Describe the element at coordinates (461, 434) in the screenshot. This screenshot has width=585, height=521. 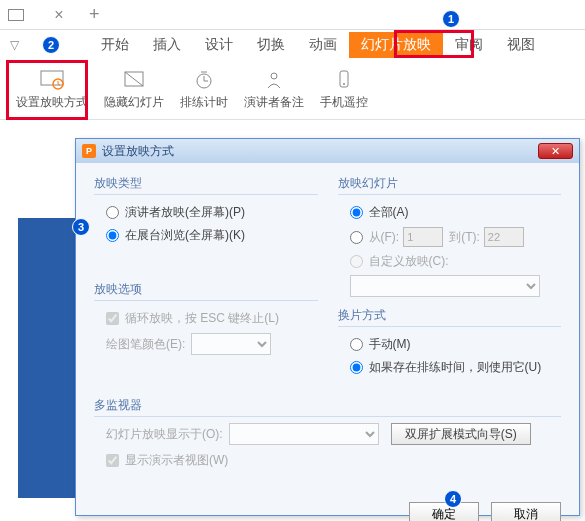
I see `dual-screen-wizard-button: 双屏扩展模式向导(S)` at that location.